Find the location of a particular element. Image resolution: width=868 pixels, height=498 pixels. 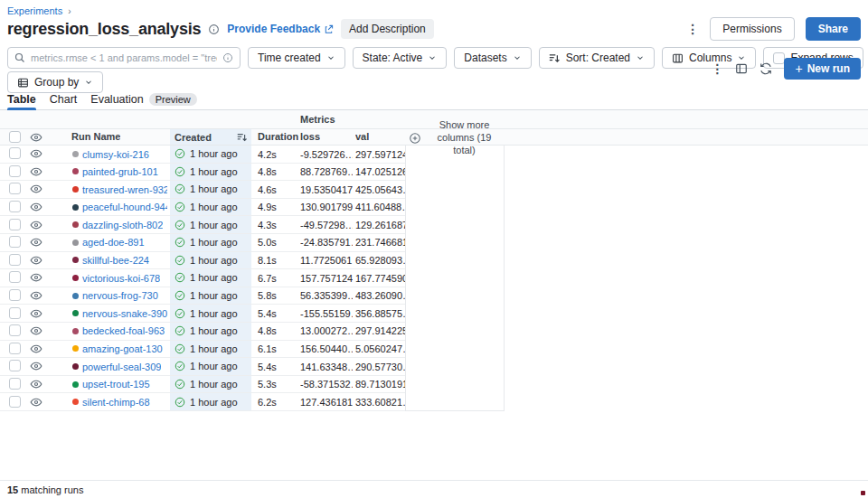

show-more-columns-button: Show more columns (19 total) is located at coordinates (456, 137).